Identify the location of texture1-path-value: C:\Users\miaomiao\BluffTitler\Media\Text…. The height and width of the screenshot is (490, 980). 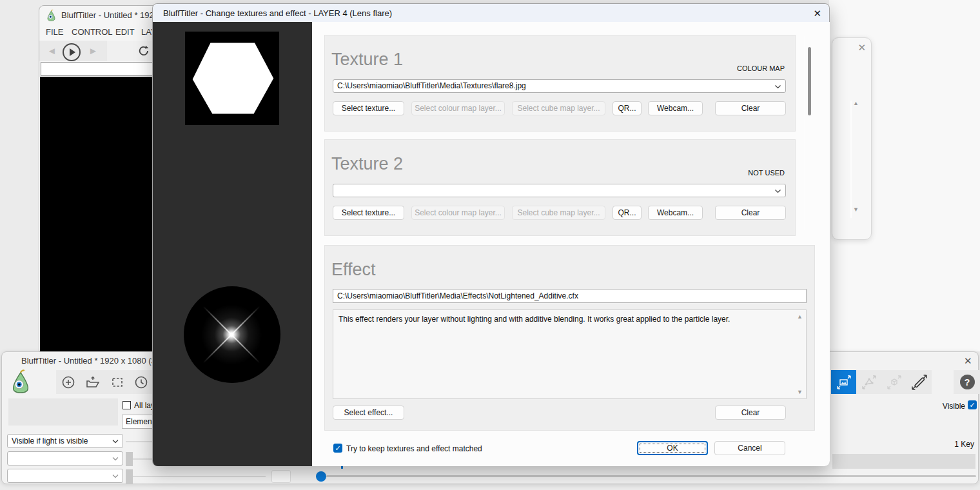
(432, 86).